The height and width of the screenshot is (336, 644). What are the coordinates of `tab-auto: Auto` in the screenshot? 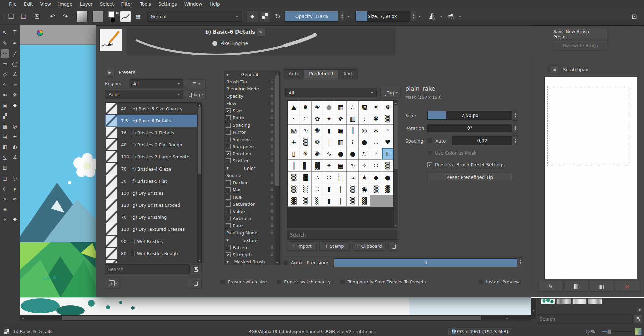 It's located at (294, 74).